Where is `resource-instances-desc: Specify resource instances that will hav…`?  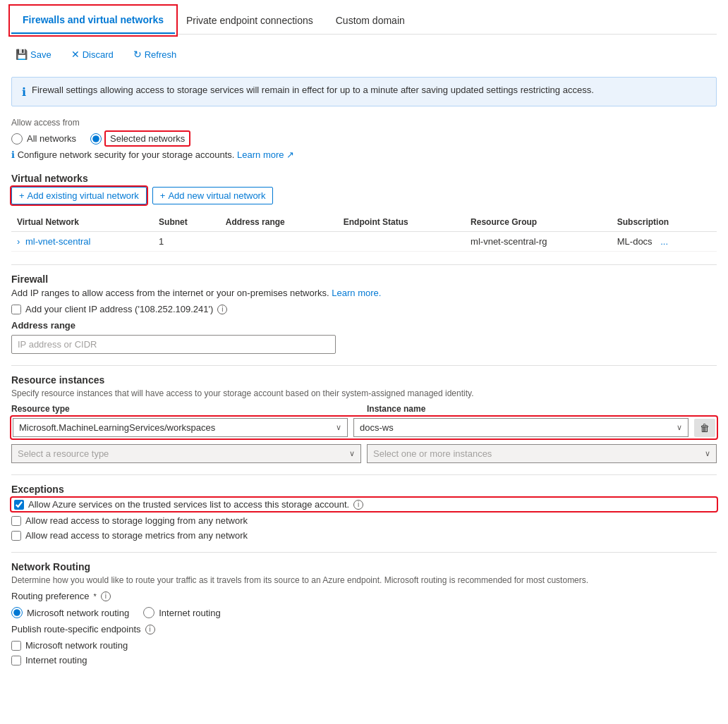 resource-instances-desc: Specify resource instances that will hav… is located at coordinates (364, 393).